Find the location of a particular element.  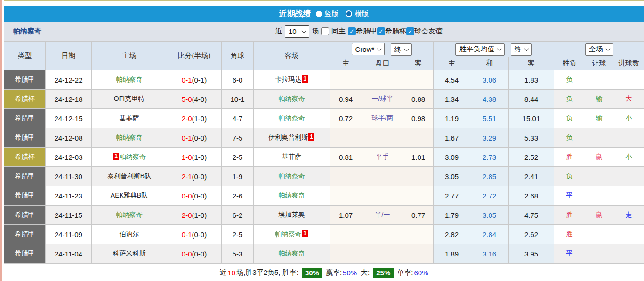

home-team-cell: 伯讷尔 is located at coordinates (129, 235).